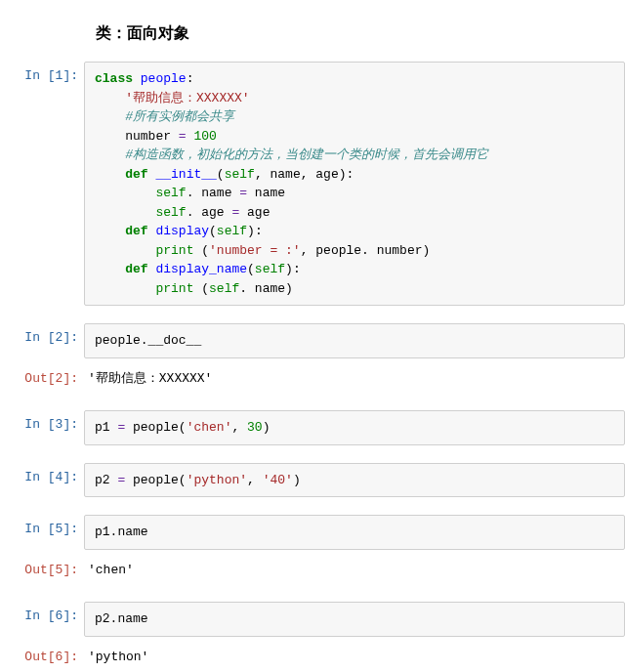 Image resolution: width=625 pixels, height=672 pixels. Describe the element at coordinates (312, 341) in the screenshot. I see `cell-in-2: In [2]: people.__doc__` at that location.